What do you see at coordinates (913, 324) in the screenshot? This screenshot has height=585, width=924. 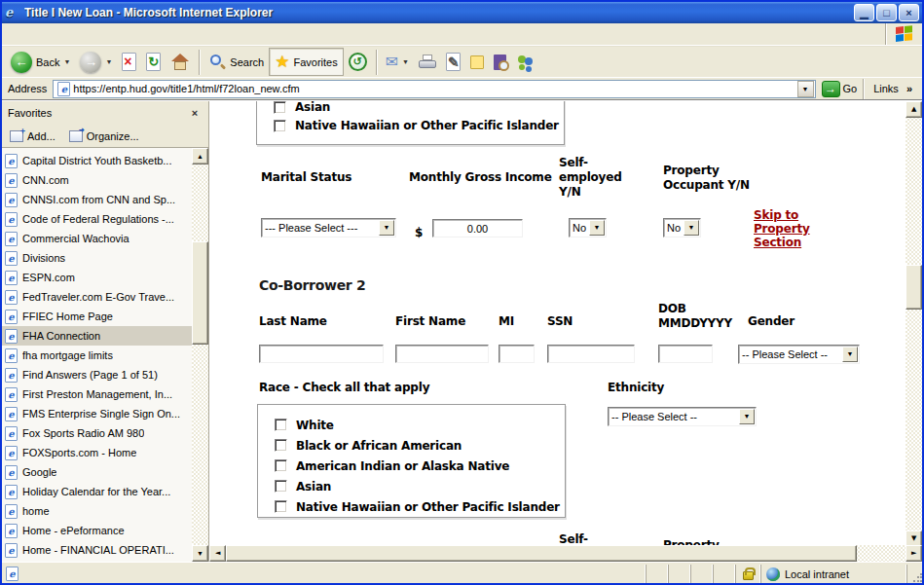 I see `content-vertical-scrollbar: ▲ ▼` at bounding box center [913, 324].